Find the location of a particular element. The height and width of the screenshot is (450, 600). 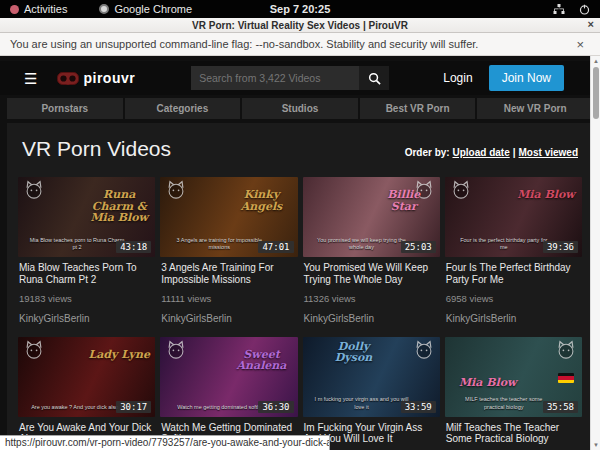

thumbnail-caption: MILF teaches the teacher some practical … is located at coordinates (504, 404).